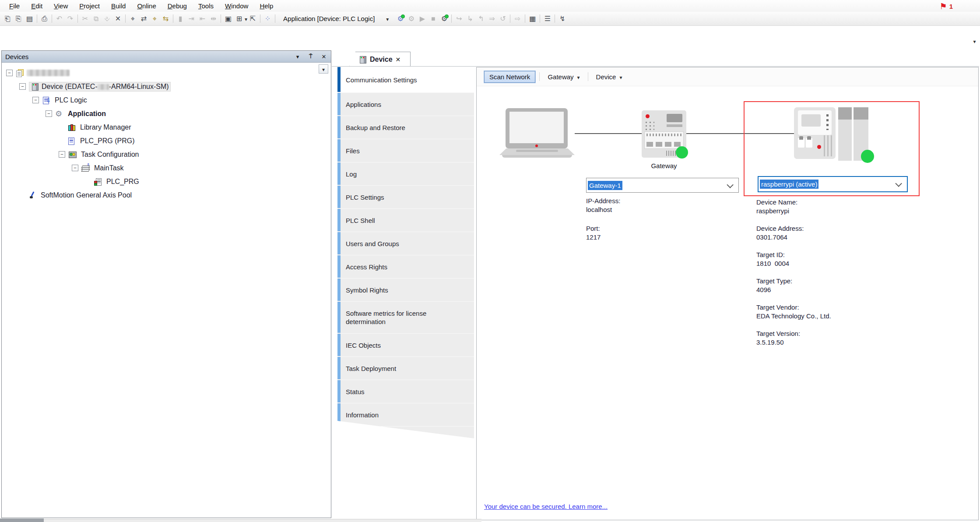 This screenshot has width=980, height=522. What do you see at coordinates (14, 6) in the screenshot?
I see `menu-file: File` at bounding box center [14, 6].